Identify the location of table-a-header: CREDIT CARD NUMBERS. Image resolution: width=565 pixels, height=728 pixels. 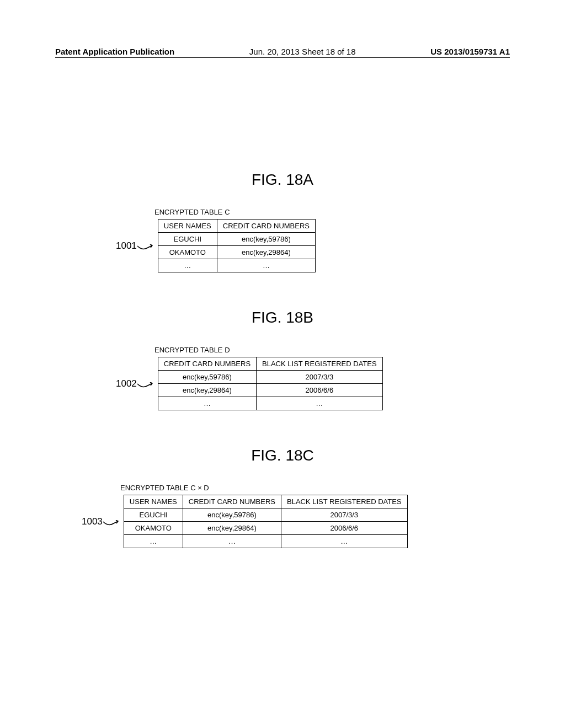
(266, 226).